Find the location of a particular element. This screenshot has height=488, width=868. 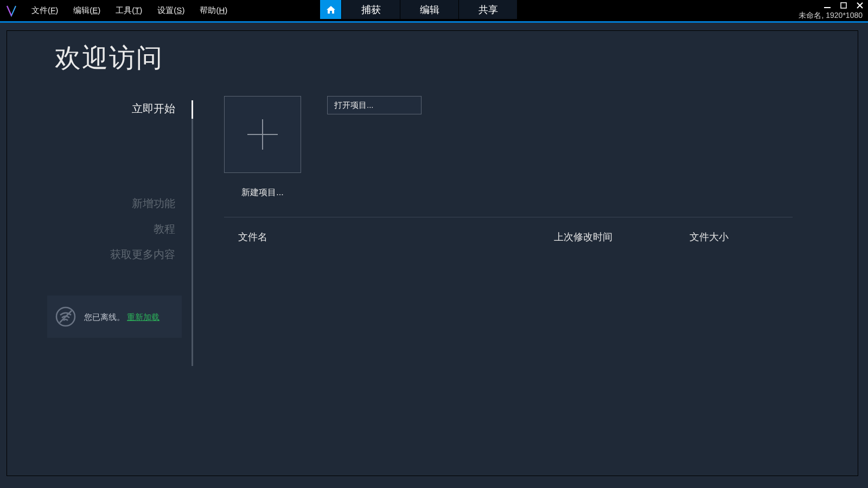

app-logo-icon is located at coordinates (11, 11).